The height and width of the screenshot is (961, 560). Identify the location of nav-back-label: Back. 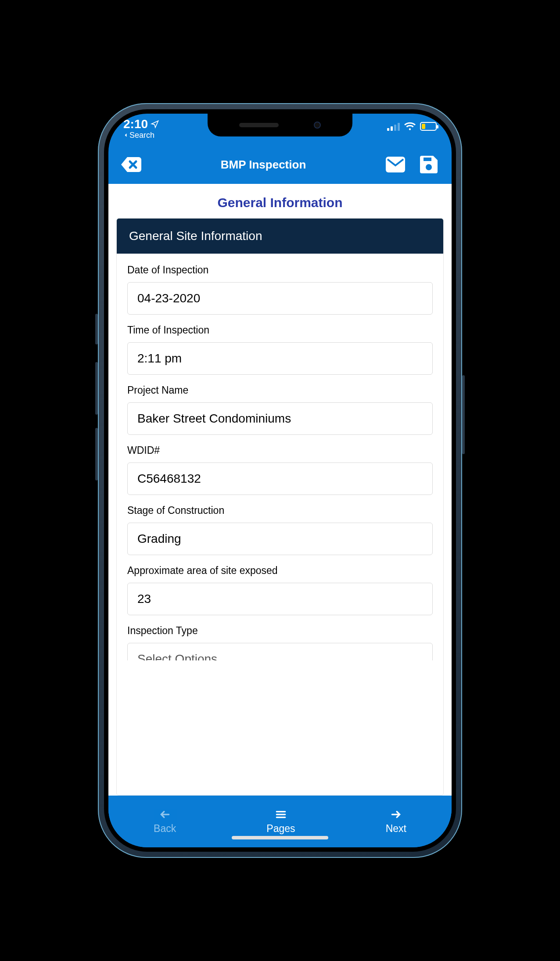
(165, 828).